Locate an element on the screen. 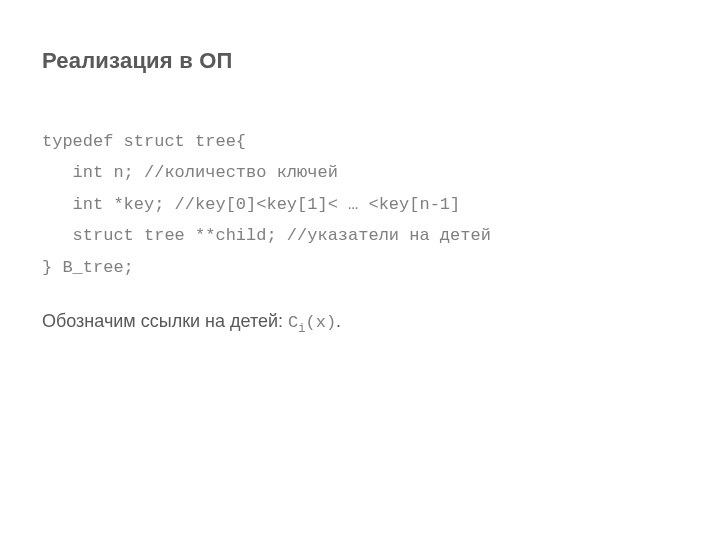 This screenshot has height=540, width=720. code-line-1: typedef struct tree{ is located at coordinates (144, 142).